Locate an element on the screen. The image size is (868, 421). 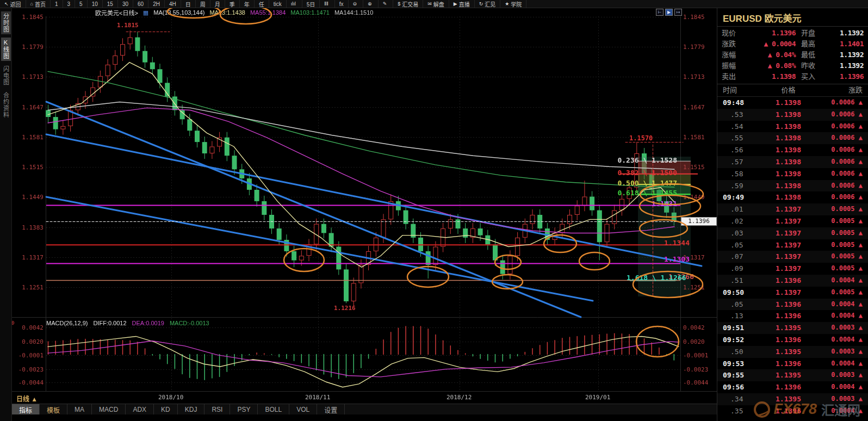
toolbar: ↖返回⌂首页135101530602H4H日周月季年任tickılıl5日‖‖f… is located at coordinates (434, 4).